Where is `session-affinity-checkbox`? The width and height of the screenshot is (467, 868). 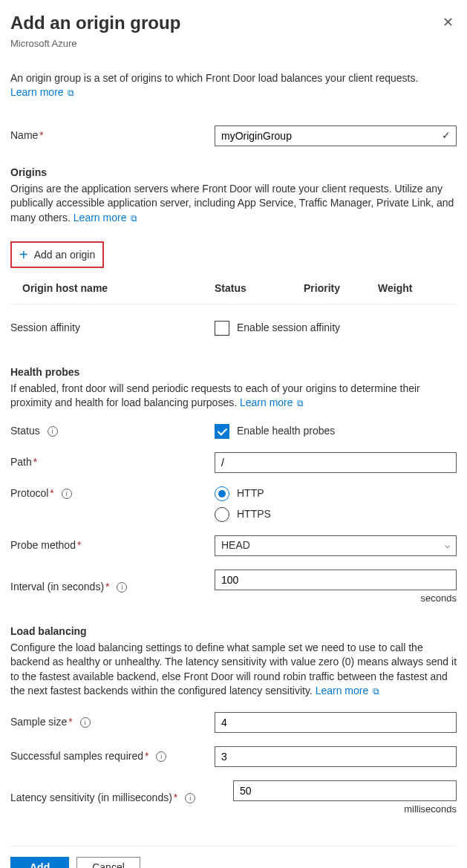
session-affinity-checkbox is located at coordinates (222, 328).